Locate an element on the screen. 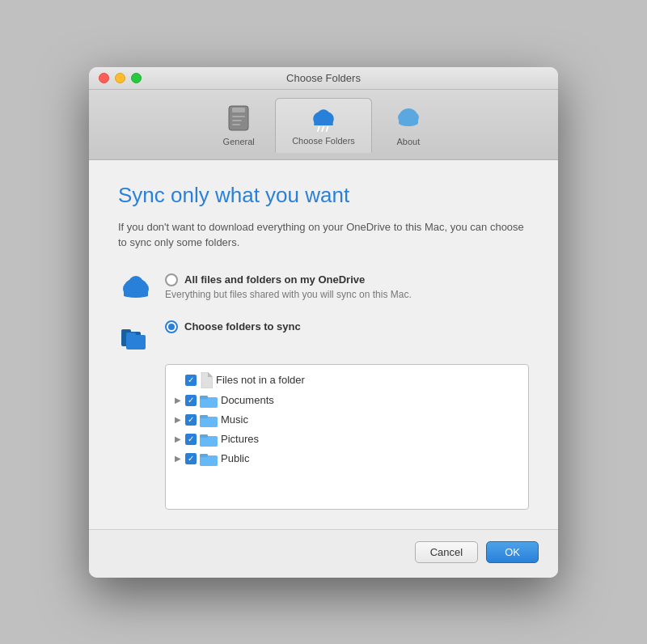 Image resolution: width=647 pixels, height=644 pixels. checkbox-documents is located at coordinates (191, 400).